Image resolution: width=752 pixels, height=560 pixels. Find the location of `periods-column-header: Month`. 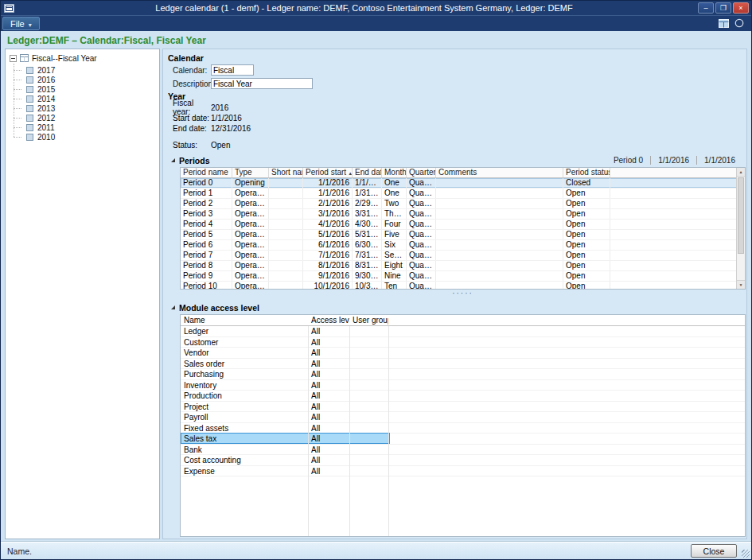

periods-column-header: Month is located at coordinates (395, 173).